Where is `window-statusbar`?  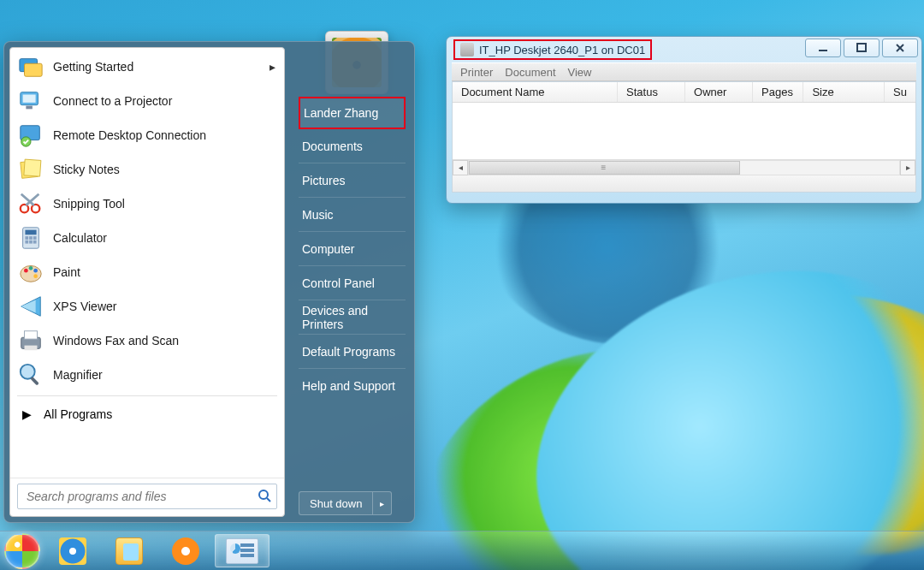 window-statusbar is located at coordinates (684, 183).